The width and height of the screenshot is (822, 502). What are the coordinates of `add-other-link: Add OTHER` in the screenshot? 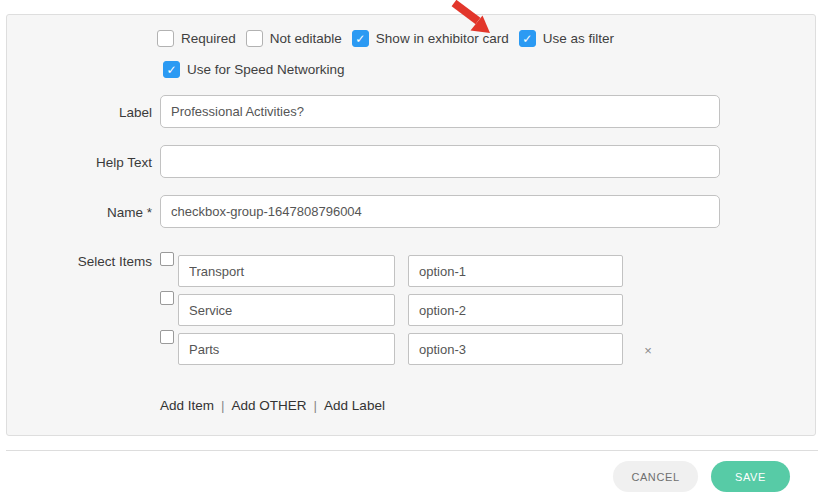 It's located at (270, 406).